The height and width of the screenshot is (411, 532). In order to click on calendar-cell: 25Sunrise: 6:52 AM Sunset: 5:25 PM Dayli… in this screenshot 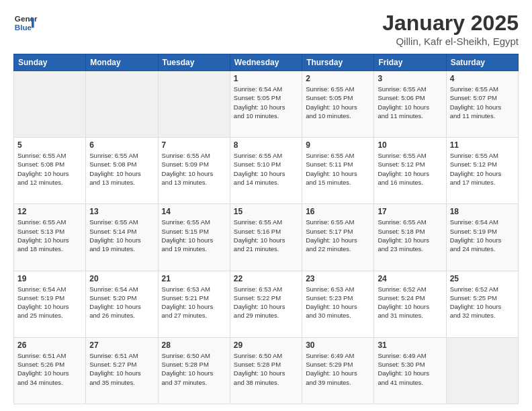, I will do `click(482, 304)`.